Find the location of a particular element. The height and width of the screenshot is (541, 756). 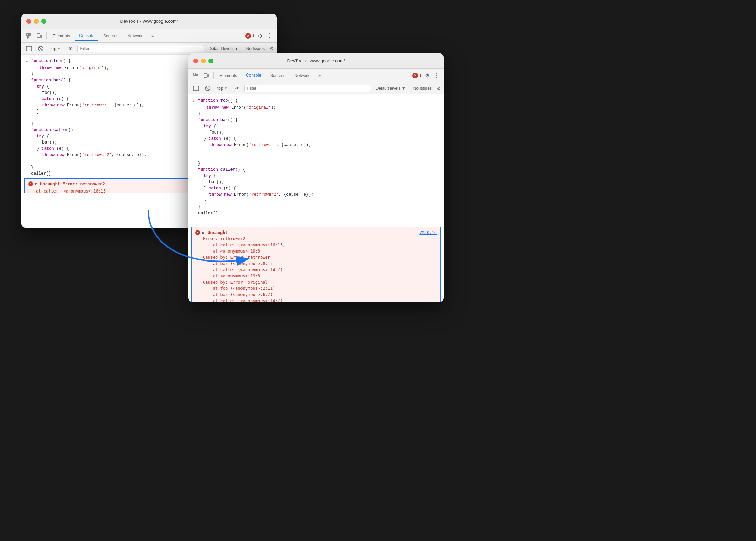

error-expand-icon-front: ▶ is located at coordinates (204, 233).